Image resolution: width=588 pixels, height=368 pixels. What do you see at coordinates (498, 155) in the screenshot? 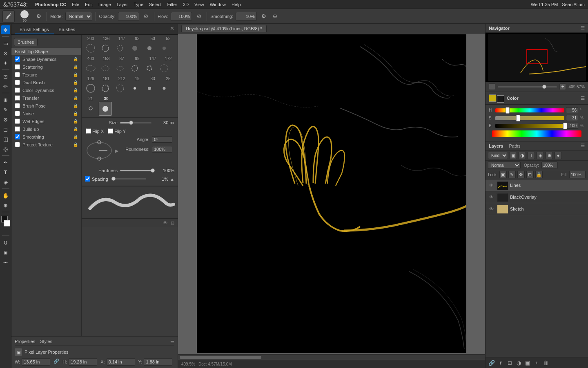
I see `kind-dropdown: Kind` at bounding box center [498, 155].